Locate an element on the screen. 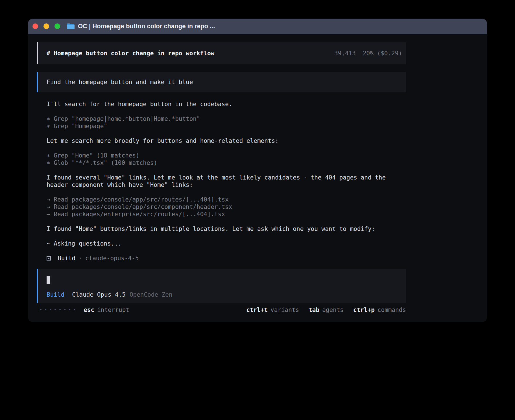  session-stats: 39,41320% ($0.29) is located at coordinates (368, 53).